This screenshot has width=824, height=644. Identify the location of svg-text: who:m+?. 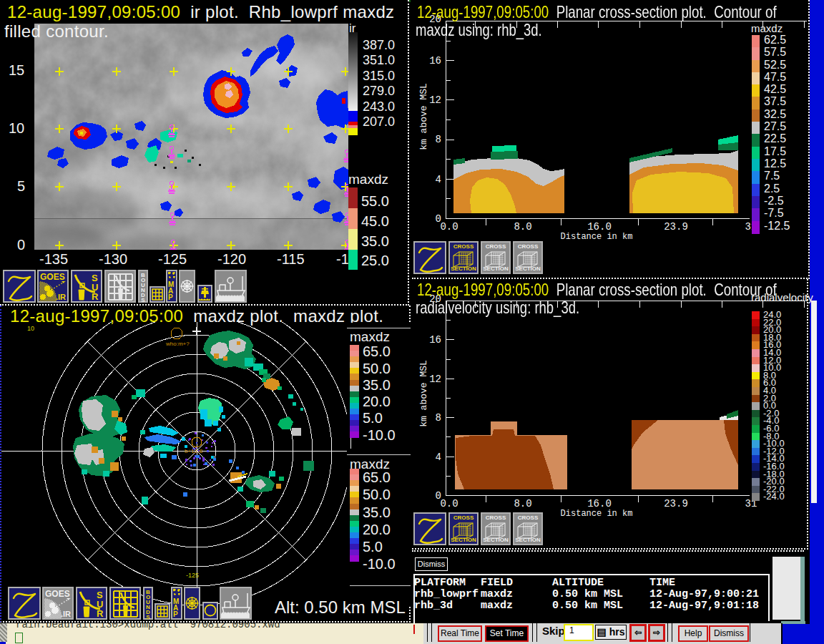
(177, 343).